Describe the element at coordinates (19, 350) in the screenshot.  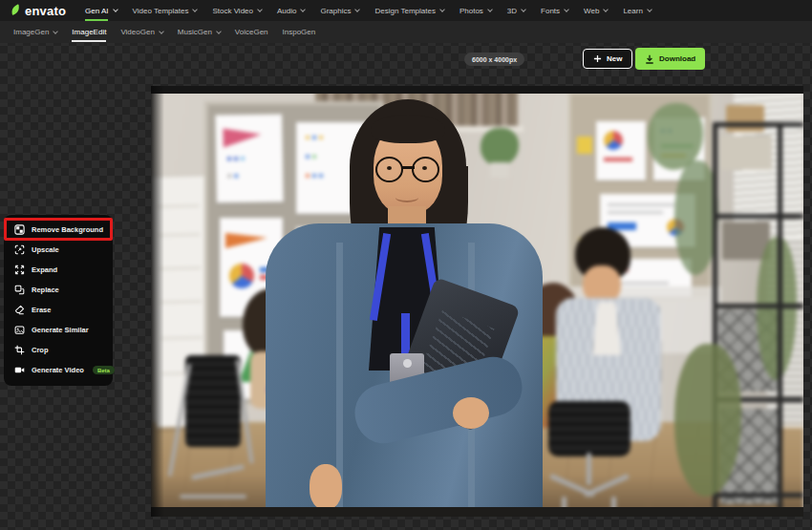
I see `crop-icon` at that location.